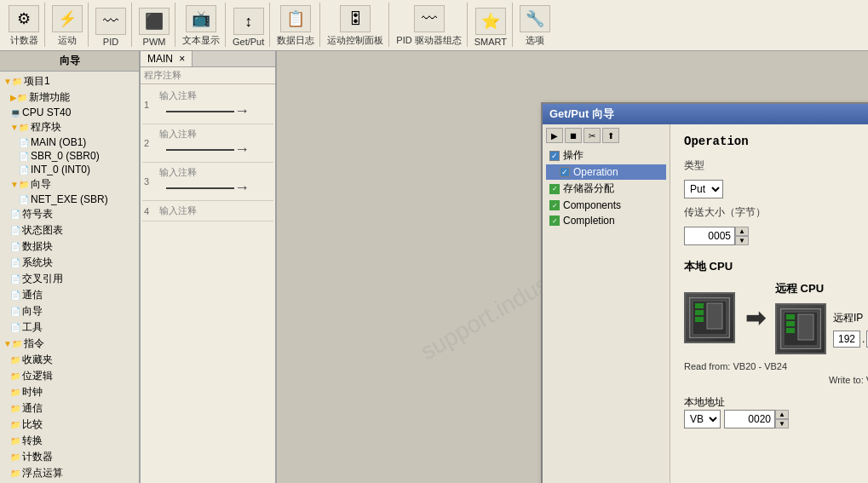 This screenshot has height=483, width=868. What do you see at coordinates (296, 19) in the screenshot?
I see `datalog-icon: 📋` at bounding box center [296, 19].